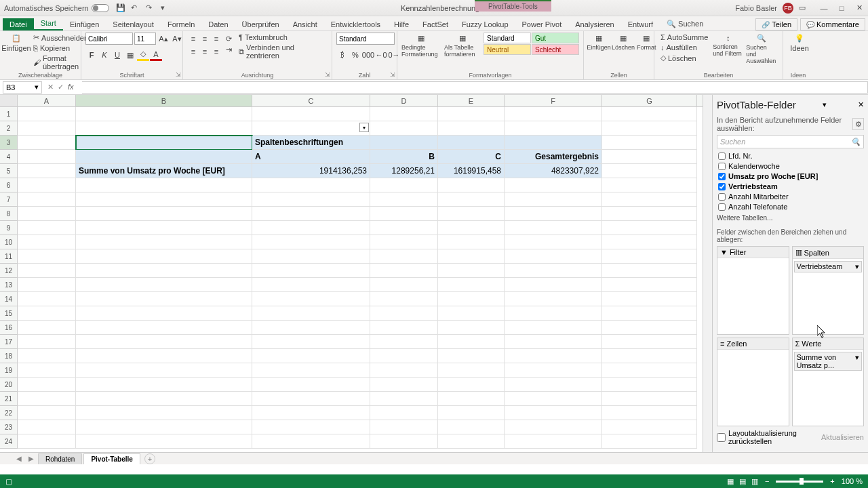 The height and width of the screenshot is (488, 868). I want to click on orientation-button: ⟳, so click(229, 39).